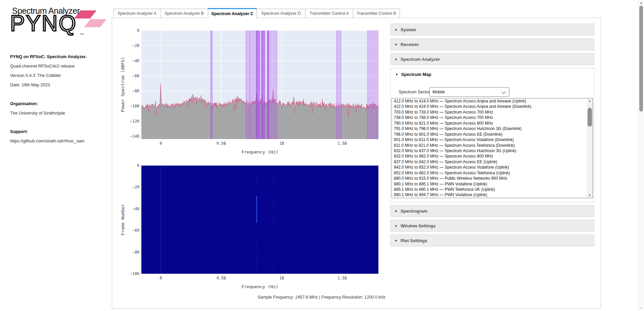 This screenshot has width=644, height=311. Describe the element at coordinates (95, 23) in the screenshot. I see `logo-chevron-light-icon` at that location.